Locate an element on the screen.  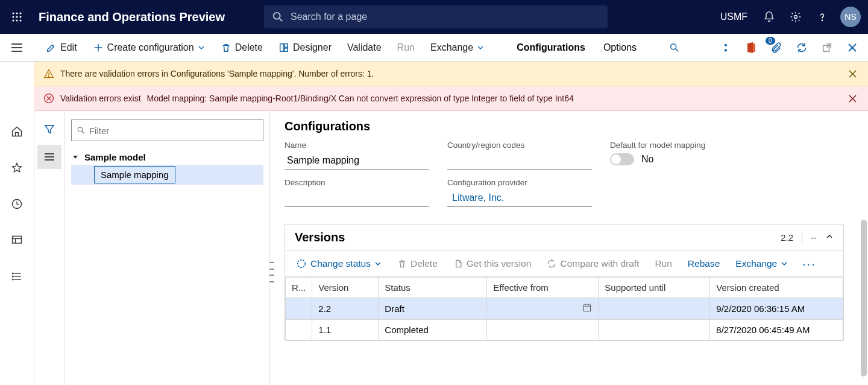
col-r: R... is located at coordinates (299, 288).